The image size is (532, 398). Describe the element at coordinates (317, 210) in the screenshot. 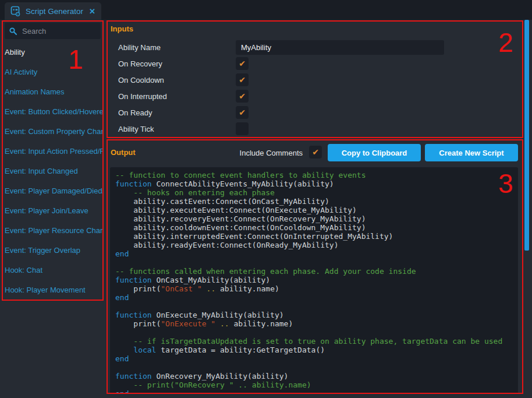

I see `code-line: ability.executeEvent:Connect(OnExecute_M…` at that location.